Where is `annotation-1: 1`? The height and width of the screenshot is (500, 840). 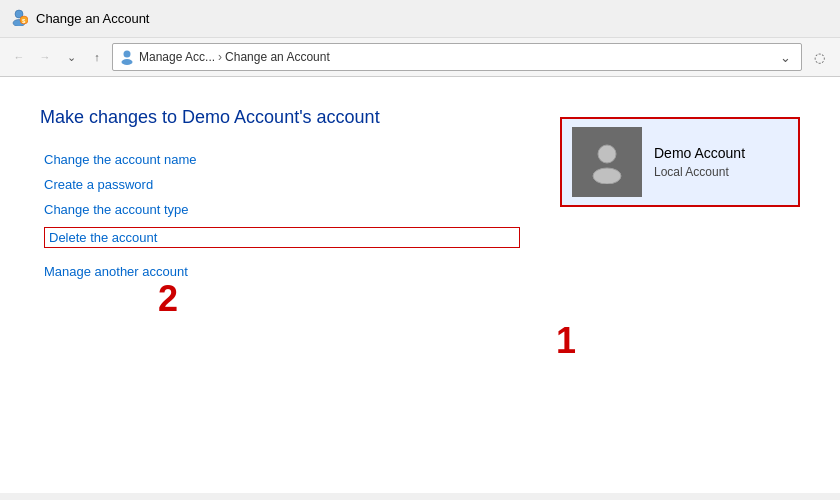 annotation-1: 1 is located at coordinates (566, 341).